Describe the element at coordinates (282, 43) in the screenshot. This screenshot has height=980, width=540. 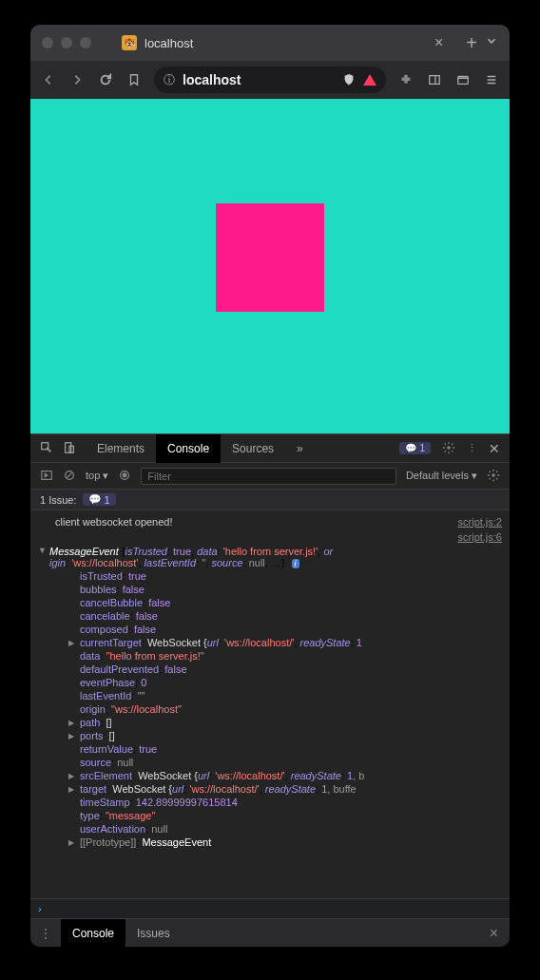
I see `browser-tab: 🐯 localhost ×` at that location.